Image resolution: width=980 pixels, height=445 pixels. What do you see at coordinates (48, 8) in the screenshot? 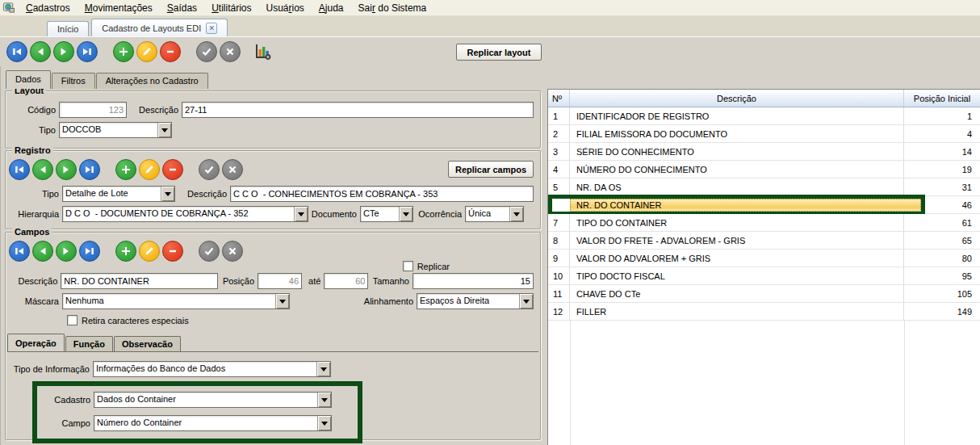
I see `menu-item-cadastros: Cadastros` at bounding box center [48, 8].